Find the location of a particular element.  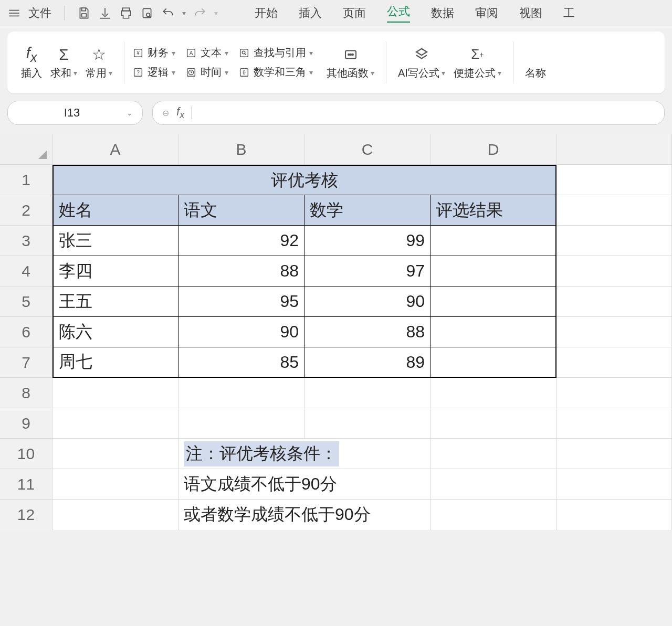

row-header-2: 2 is located at coordinates (26, 210).